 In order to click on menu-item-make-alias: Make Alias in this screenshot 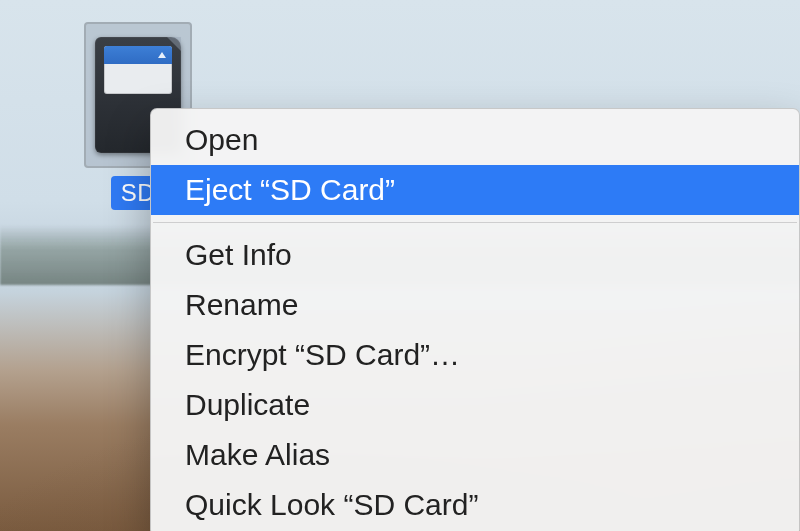, I will do `click(475, 455)`.